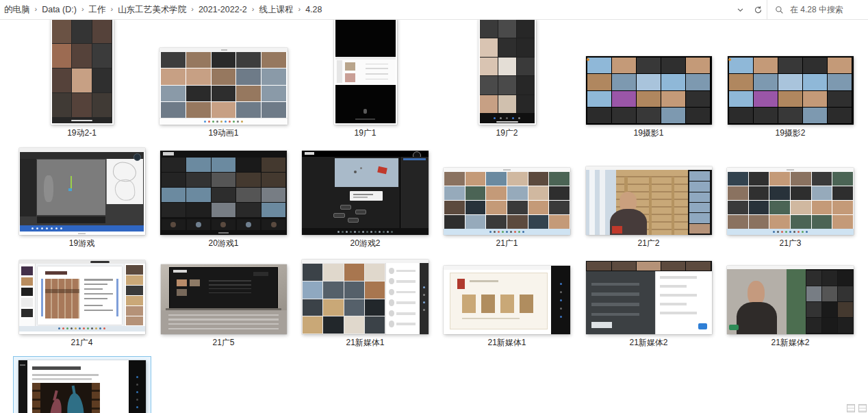  Describe the element at coordinates (224, 305) in the screenshot. I see `file-item-frame: 21广5` at that location.